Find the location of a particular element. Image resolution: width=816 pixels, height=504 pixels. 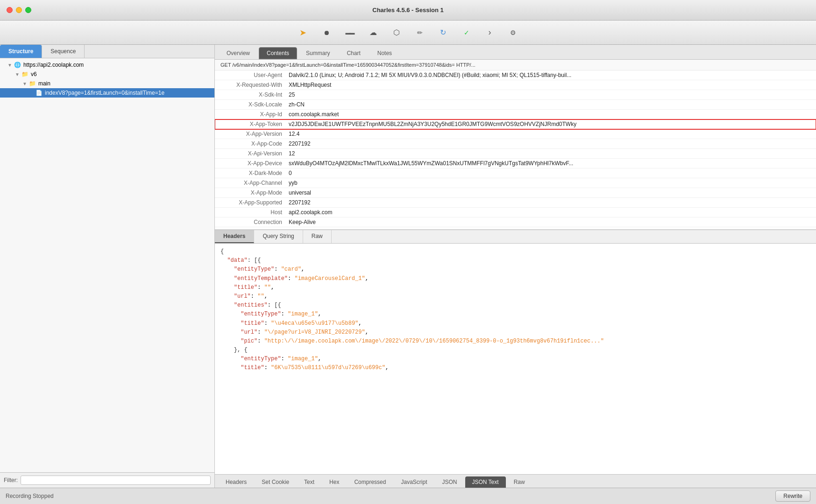

breakpoint-button: ☁ is located at coordinates (373, 33).